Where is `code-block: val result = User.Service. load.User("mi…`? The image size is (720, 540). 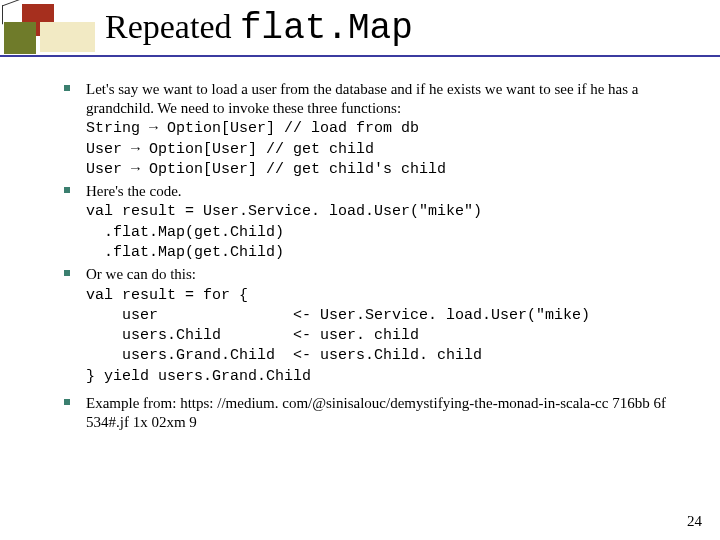 code-block: val result = User.Service. load.User("mi… is located at coordinates (284, 232).